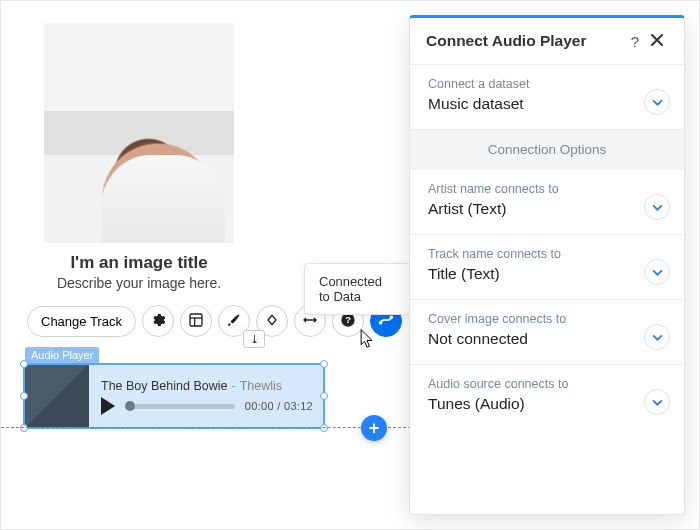 This screenshot has width=700, height=530. I want to click on add-section-button: +, so click(374, 428).